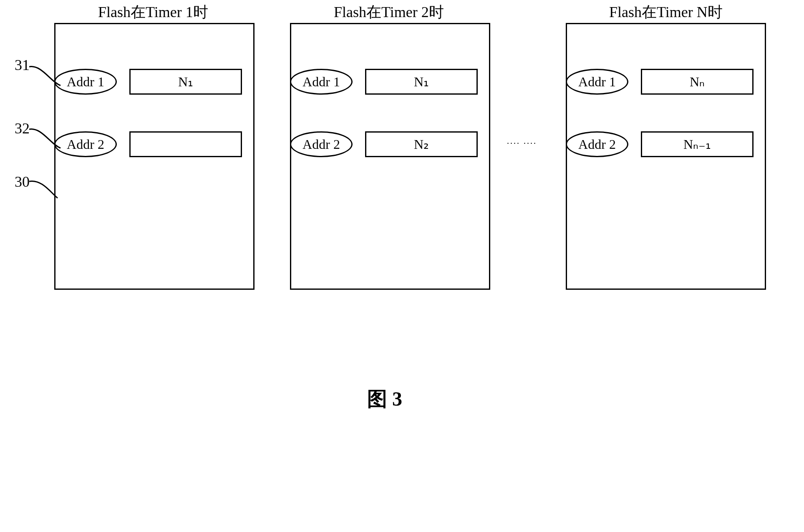 Image resolution: width=804 pixels, height=532 pixels. What do you see at coordinates (597, 82) in the screenshot?
I see `panelN-addr1-label: Addr 1` at bounding box center [597, 82].